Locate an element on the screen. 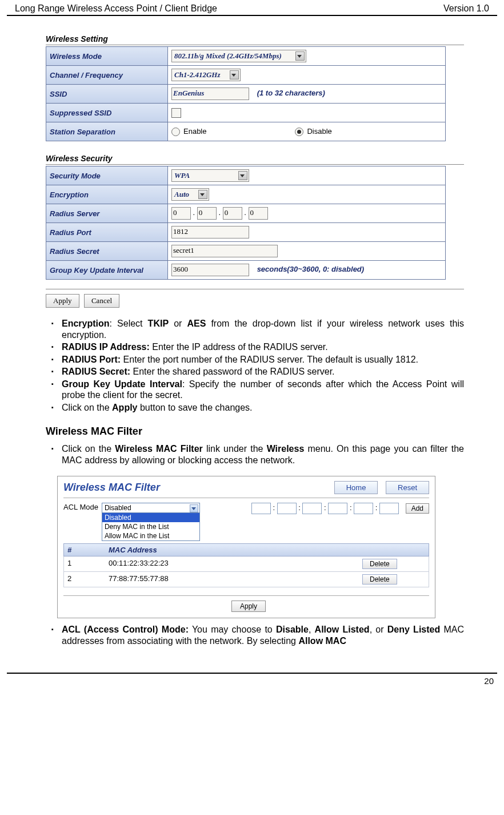  bullet-radius-port: RADIUS Port: Enter the port number of th… is located at coordinates (255, 360).